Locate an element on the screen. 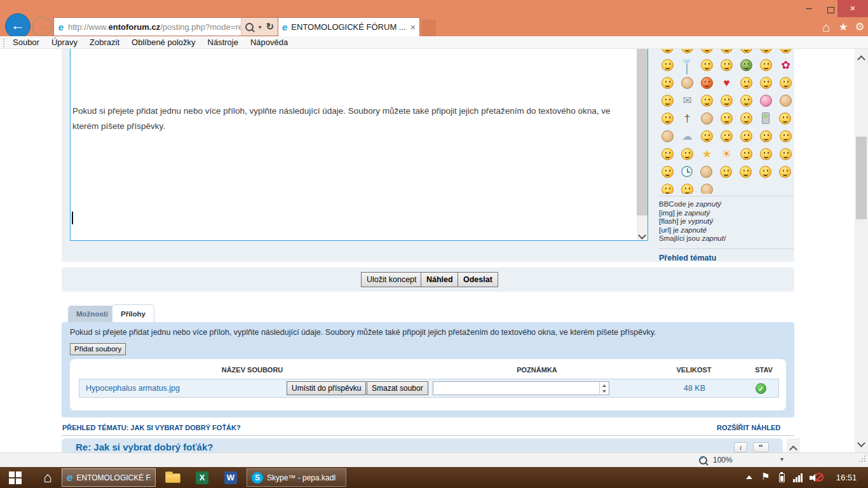 This screenshot has height=488, width=868. smiley-star: ★ is located at coordinates (707, 154).